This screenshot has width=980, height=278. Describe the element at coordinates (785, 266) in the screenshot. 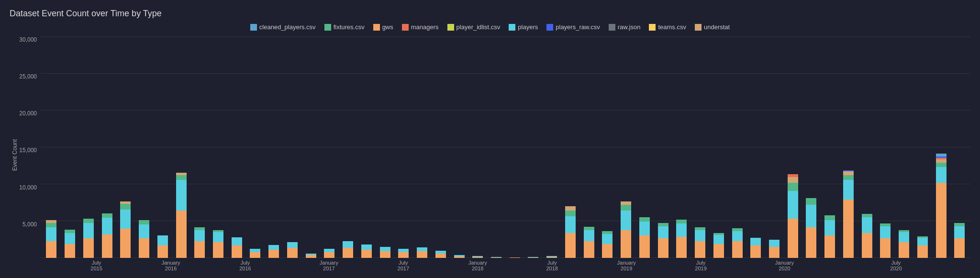

I see `x-label: January2020` at that location.